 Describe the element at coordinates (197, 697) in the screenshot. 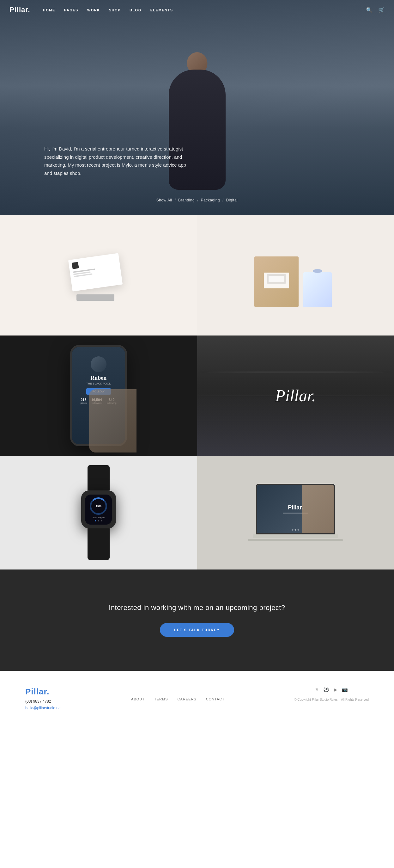

I see `footer: Pillar. (03) 9837 4782 hello@pillarstudi…` at that location.